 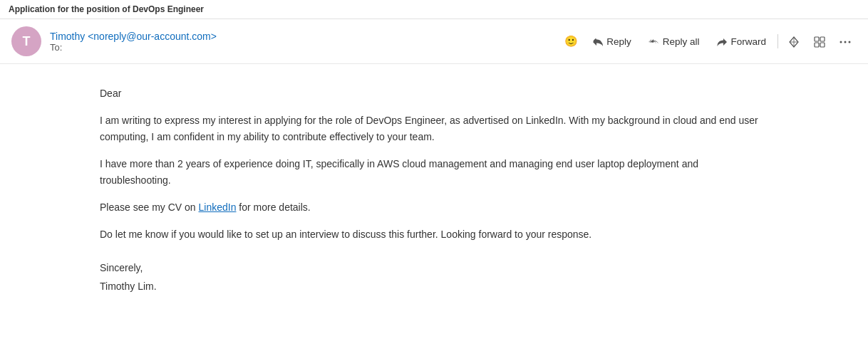 What do you see at coordinates (434, 278) in the screenshot?
I see `email-signature: Sincerely, Timothy Lim.` at bounding box center [434, 278].